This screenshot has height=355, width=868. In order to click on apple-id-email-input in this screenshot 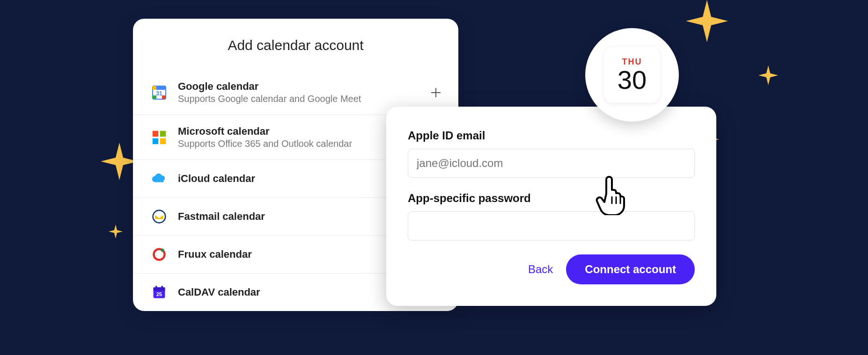, I will do `click(552, 163)`.